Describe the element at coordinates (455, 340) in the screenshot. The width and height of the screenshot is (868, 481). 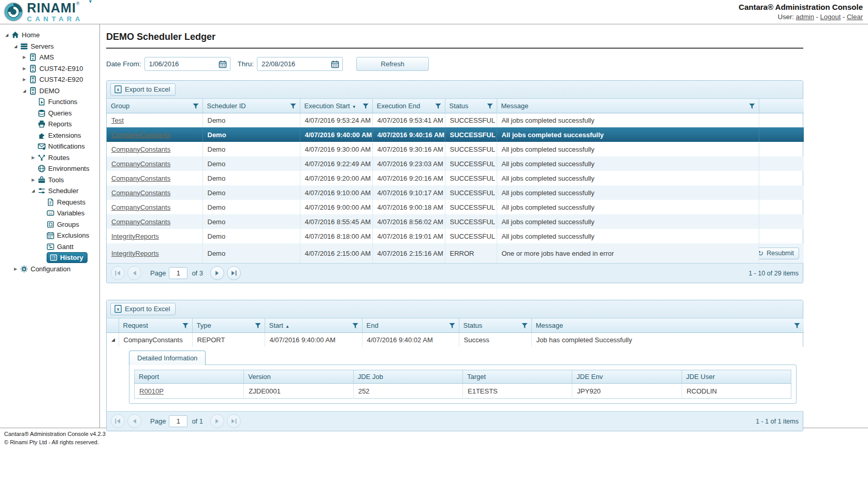
I see `table-row-master: ◢ CompanyConstants REPORT 4/07/2016 9:40…` at that location.